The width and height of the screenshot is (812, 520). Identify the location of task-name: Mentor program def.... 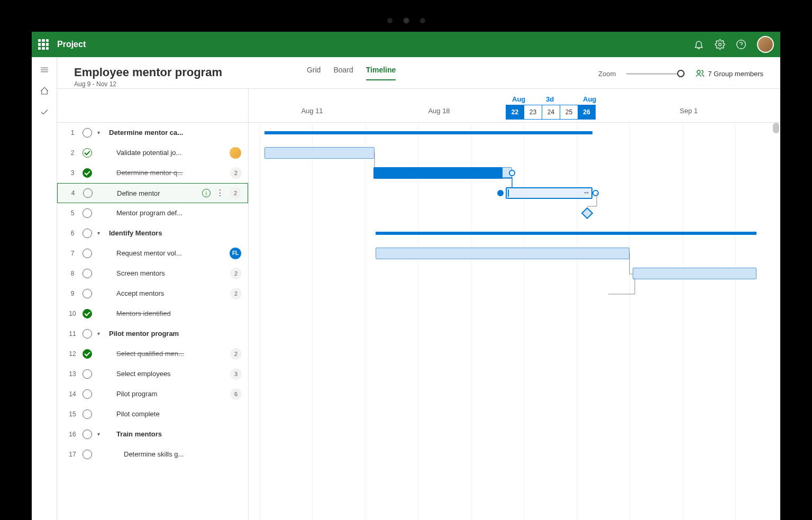
(176, 213).